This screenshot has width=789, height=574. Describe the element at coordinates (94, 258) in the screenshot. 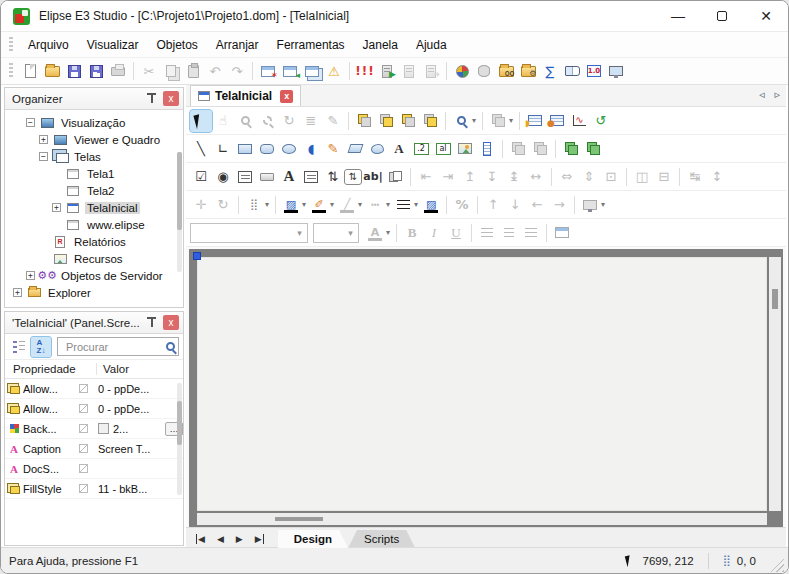

I see `tree-item-recursos: Recursos` at that location.